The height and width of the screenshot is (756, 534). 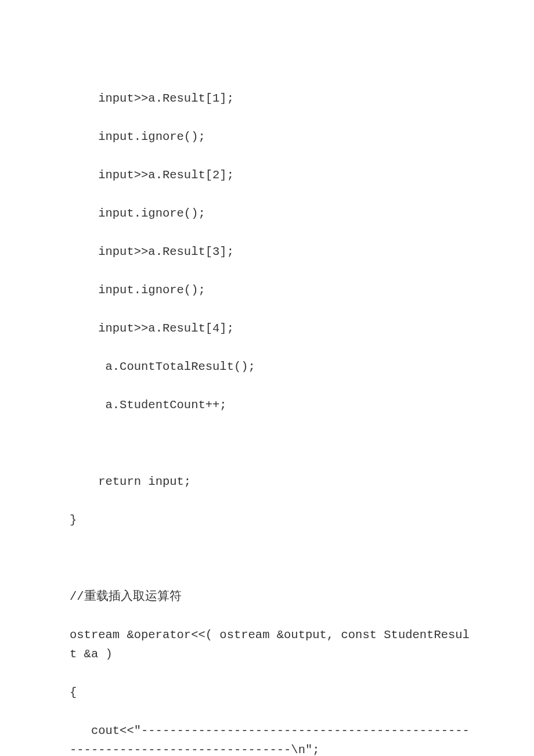 What do you see at coordinates (270, 405) in the screenshot?
I see `code-line: a.StudentCount++;` at bounding box center [270, 405].